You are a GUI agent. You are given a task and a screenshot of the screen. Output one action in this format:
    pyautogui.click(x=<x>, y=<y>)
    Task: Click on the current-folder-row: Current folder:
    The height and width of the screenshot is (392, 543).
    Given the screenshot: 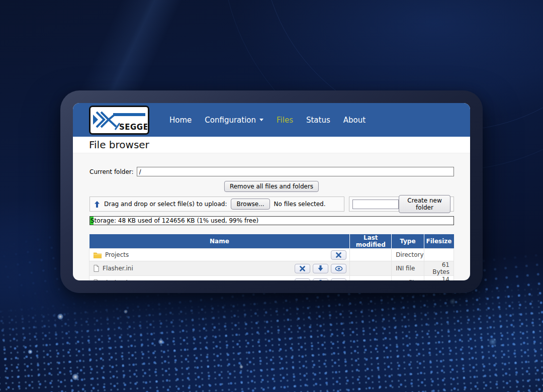 What is the action you would take?
    pyautogui.click(x=272, y=172)
    